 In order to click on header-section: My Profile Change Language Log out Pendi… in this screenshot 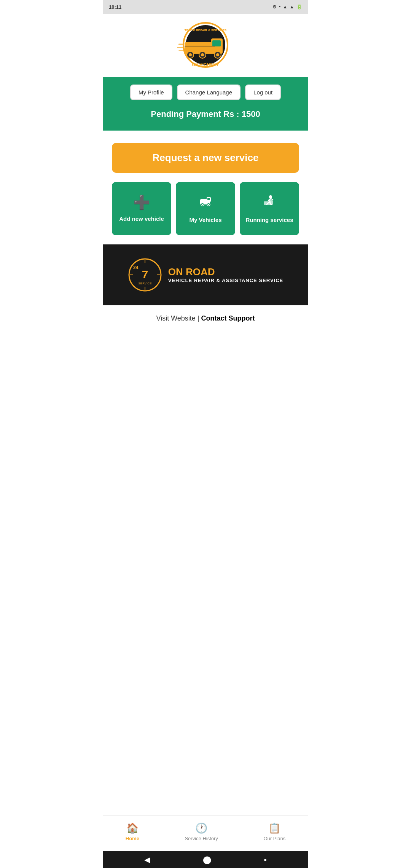, I will do `click(206, 104)`.